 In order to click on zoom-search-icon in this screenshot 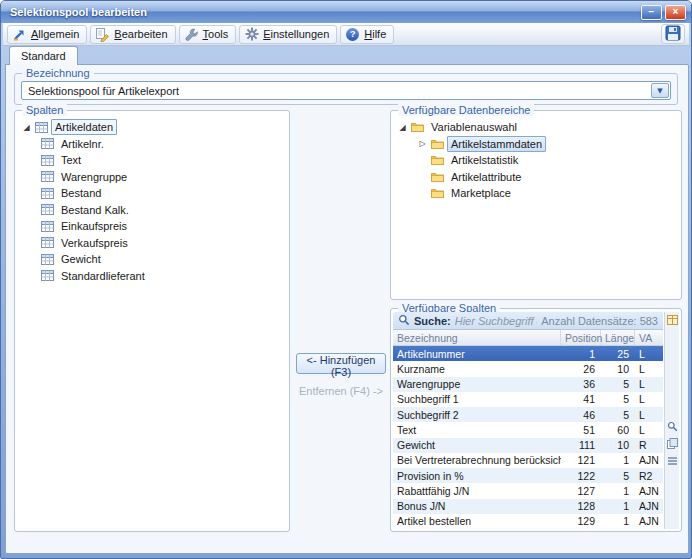, I will do `click(672, 426)`.